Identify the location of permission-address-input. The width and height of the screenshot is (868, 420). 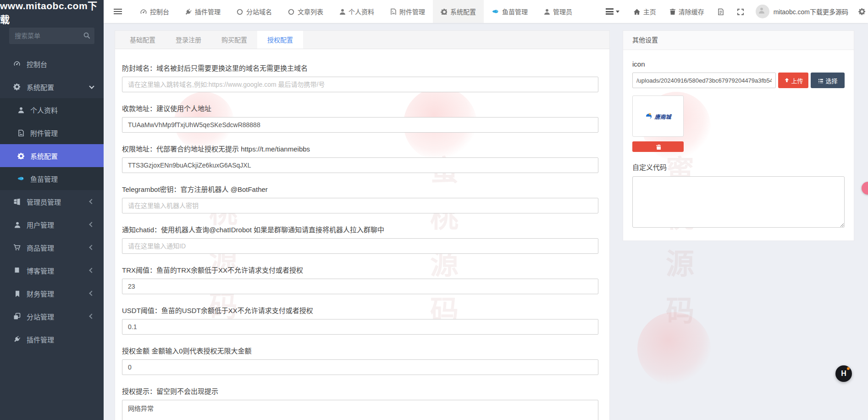
(360, 165).